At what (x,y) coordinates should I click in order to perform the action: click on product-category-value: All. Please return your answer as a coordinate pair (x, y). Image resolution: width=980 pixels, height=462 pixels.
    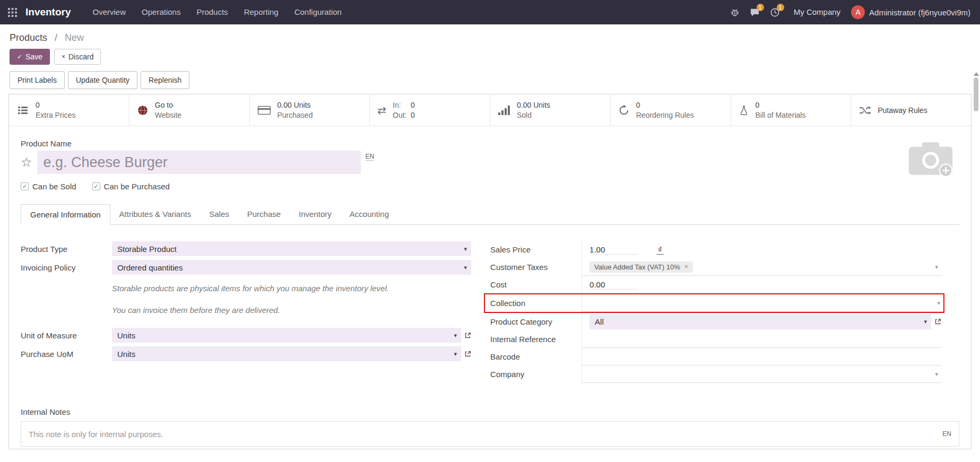
    Looking at the image, I should click on (600, 321).